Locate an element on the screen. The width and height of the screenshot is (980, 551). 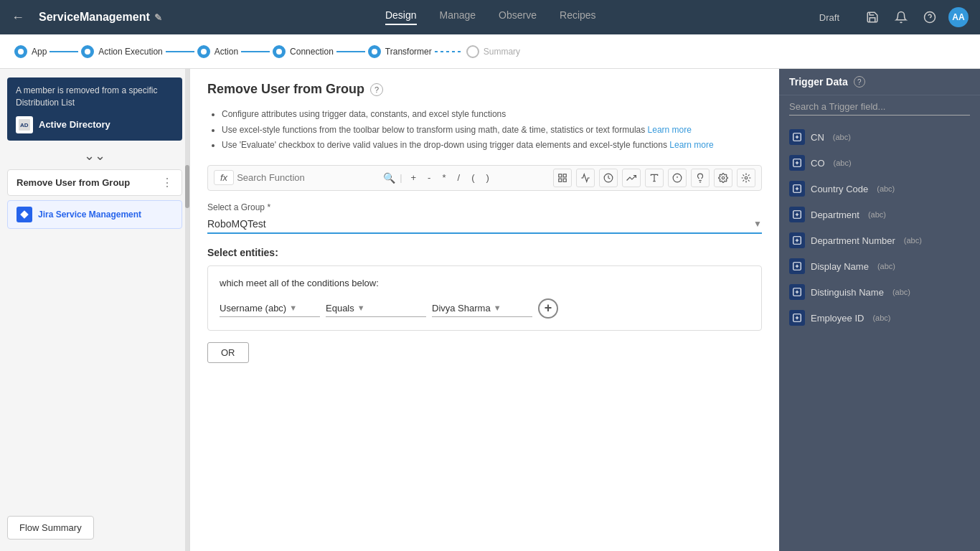
toolbar-op-close-paren: ) is located at coordinates (487, 178).